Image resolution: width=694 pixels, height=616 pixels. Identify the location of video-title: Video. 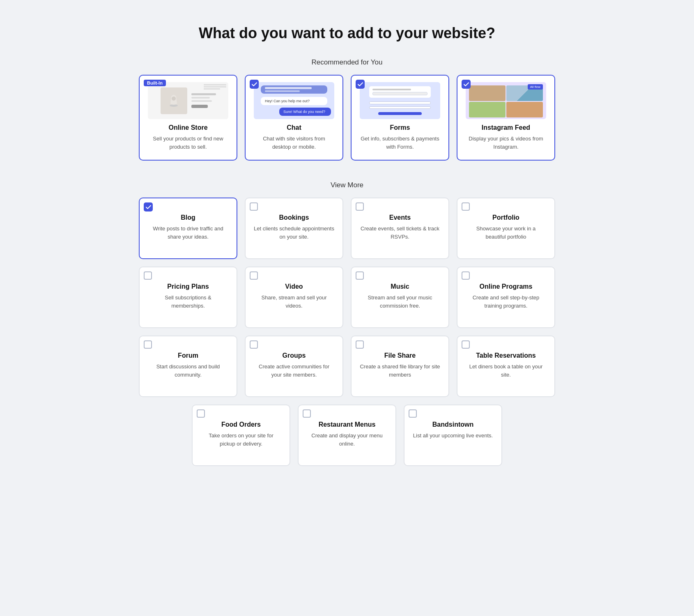
(294, 287).